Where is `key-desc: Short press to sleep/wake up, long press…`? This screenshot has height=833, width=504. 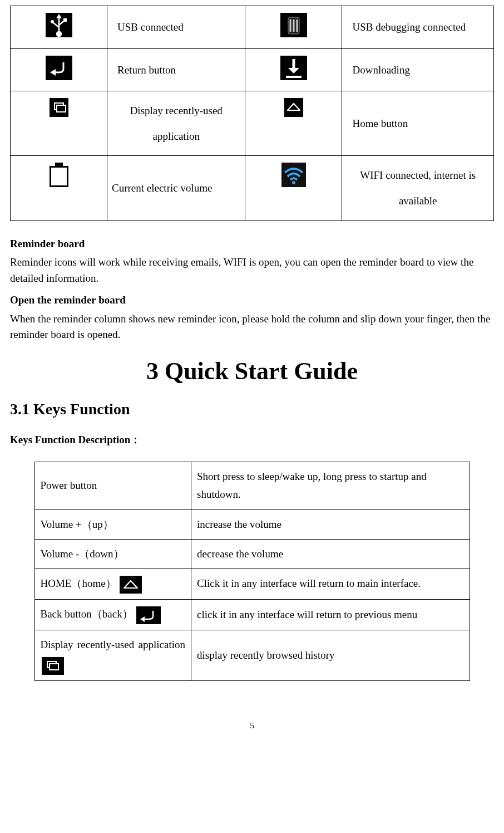
key-desc: Short press to sleep/wake up, long press… is located at coordinates (330, 486).